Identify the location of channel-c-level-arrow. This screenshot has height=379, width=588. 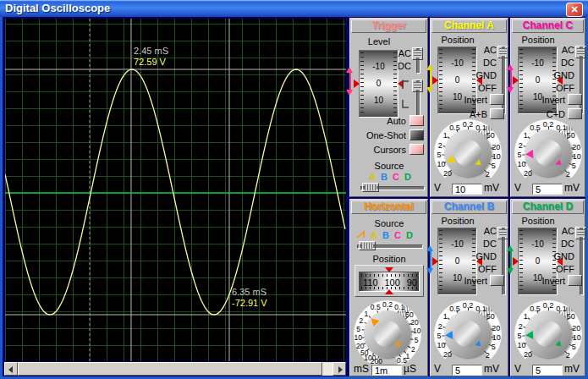
(511, 79).